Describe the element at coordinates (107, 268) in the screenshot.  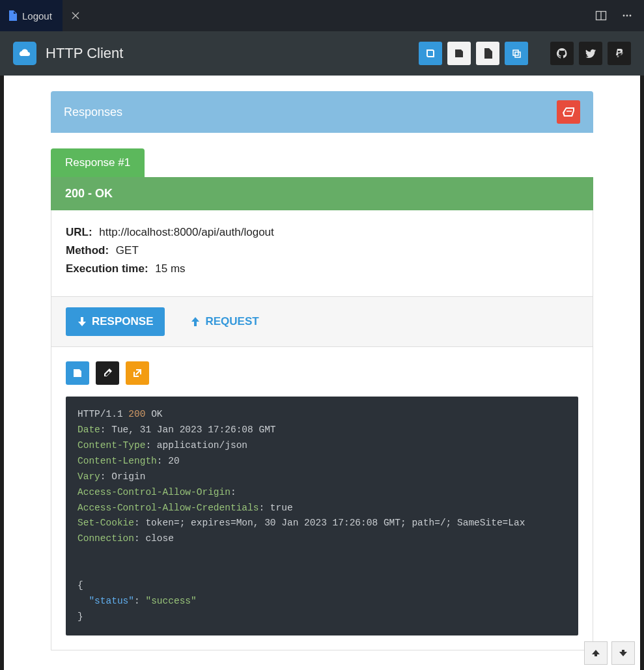
I see `exec-time-label: Execution time:` at that location.